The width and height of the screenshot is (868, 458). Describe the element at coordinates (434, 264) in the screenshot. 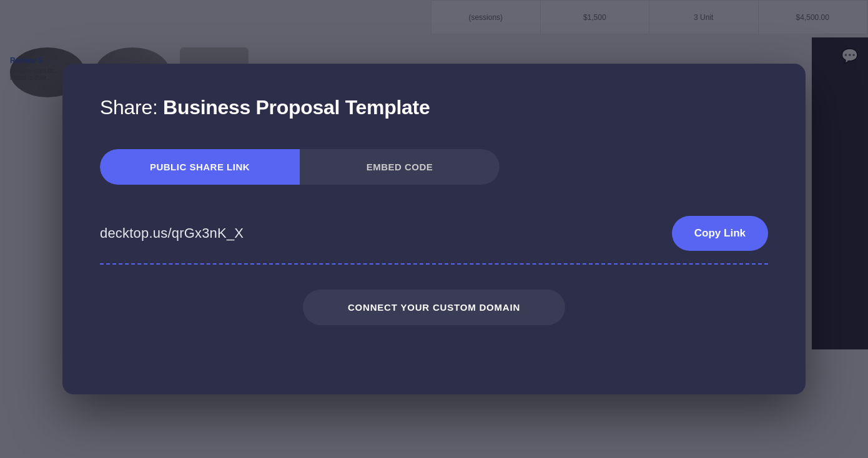

I see `divider` at that location.